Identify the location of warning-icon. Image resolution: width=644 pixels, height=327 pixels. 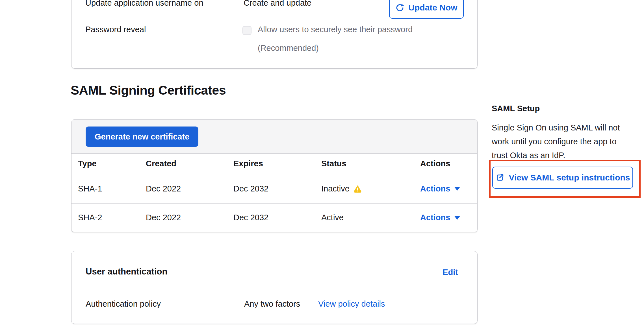
(358, 189).